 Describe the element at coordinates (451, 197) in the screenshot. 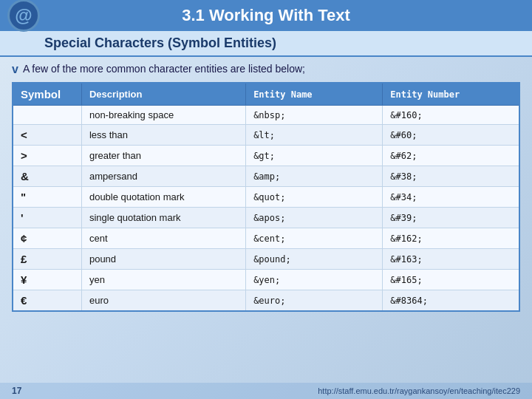

I see `cell-entity-number: &#34;` at that location.